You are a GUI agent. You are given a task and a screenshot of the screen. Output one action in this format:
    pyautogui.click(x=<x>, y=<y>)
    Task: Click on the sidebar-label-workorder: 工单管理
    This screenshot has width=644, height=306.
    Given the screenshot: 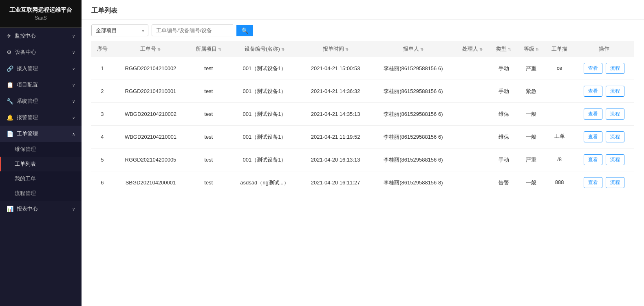 What is the action you would take?
    pyautogui.click(x=27, y=134)
    